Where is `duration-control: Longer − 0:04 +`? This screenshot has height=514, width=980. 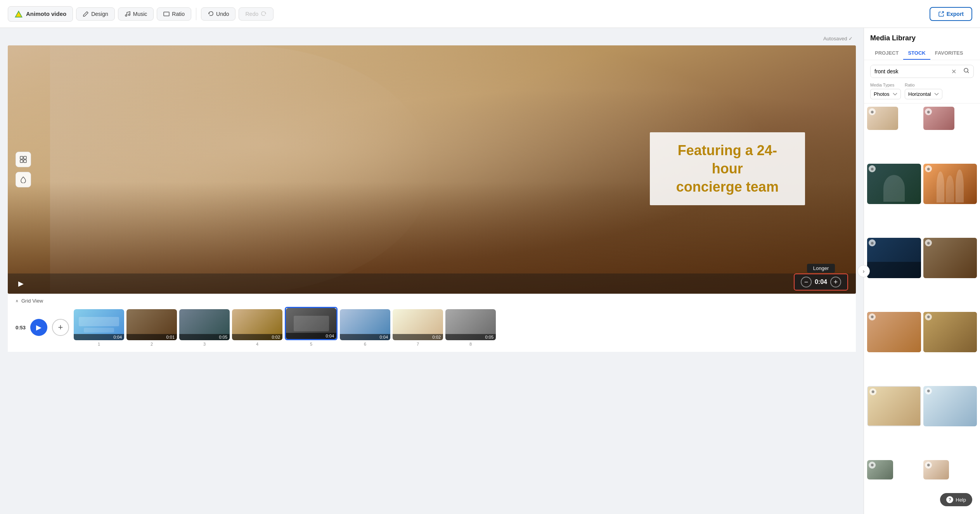 duration-control: Longer − 0:04 + is located at coordinates (821, 277).